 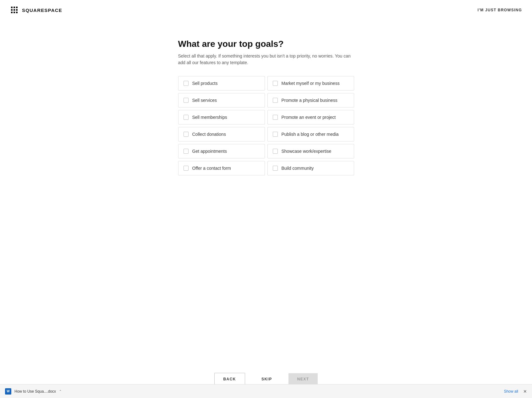 What do you see at coordinates (60, 391) in the screenshot?
I see `download-chevron-icon: ⌃` at bounding box center [60, 391].